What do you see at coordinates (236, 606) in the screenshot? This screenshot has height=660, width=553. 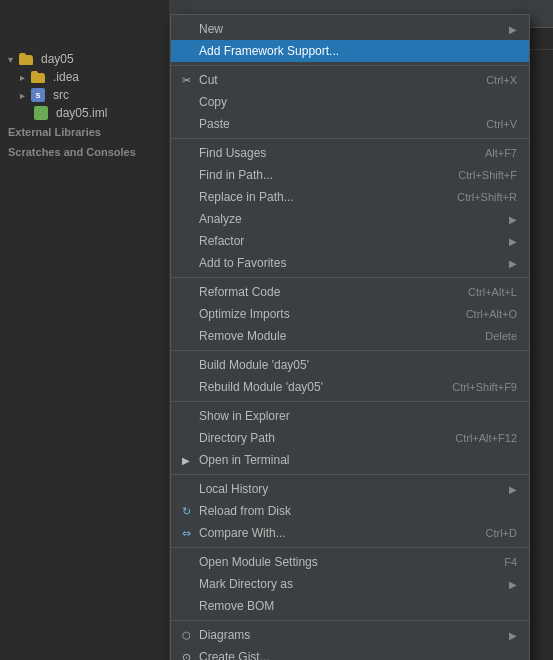 I see `menu-label-remove-bom: Remove BOM` at bounding box center [236, 606].